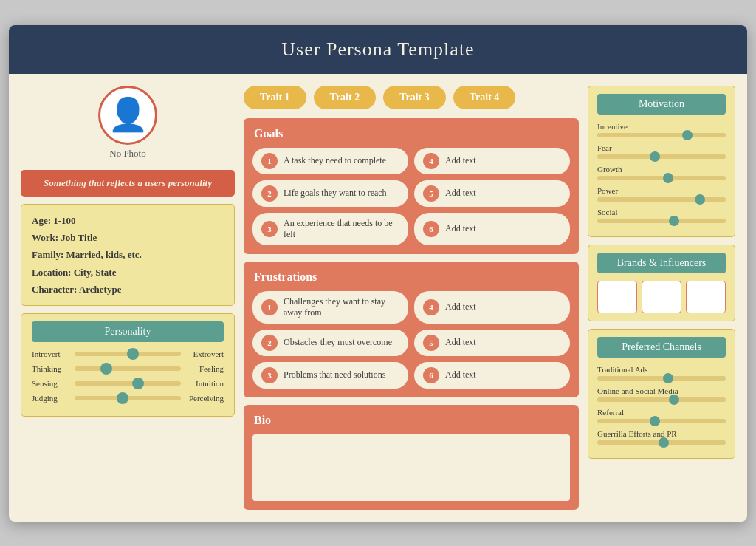  Describe the element at coordinates (269, 343) in the screenshot. I see `frust-num-2: 2` at that location.